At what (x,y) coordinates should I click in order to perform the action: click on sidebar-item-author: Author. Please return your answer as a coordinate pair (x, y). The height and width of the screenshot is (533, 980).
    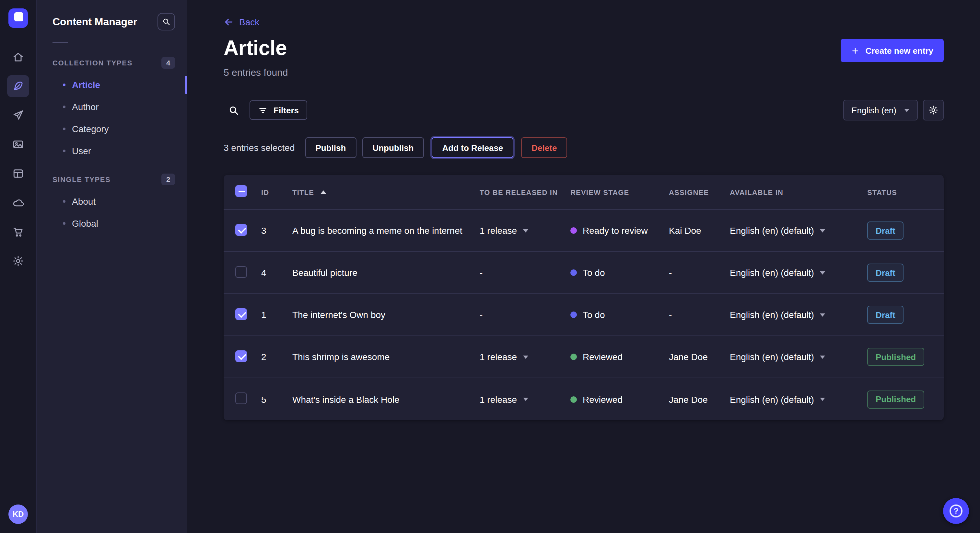
    Looking at the image, I should click on (112, 107).